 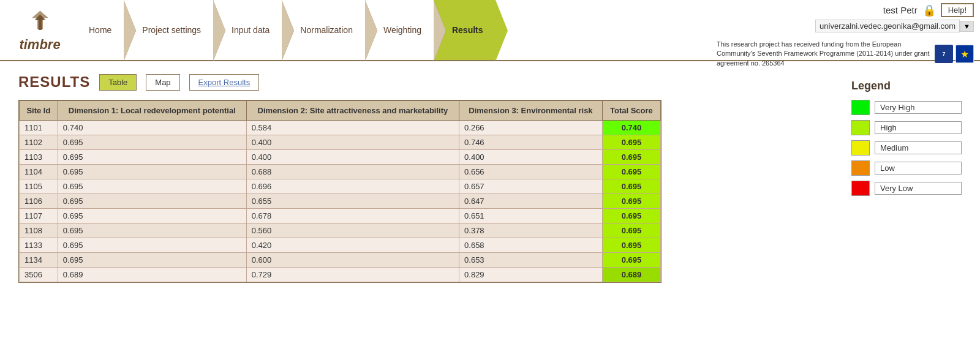 What do you see at coordinates (152, 128) in the screenshot?
I see `cell-dim1: 0.740` at bounding box center [152, 128].